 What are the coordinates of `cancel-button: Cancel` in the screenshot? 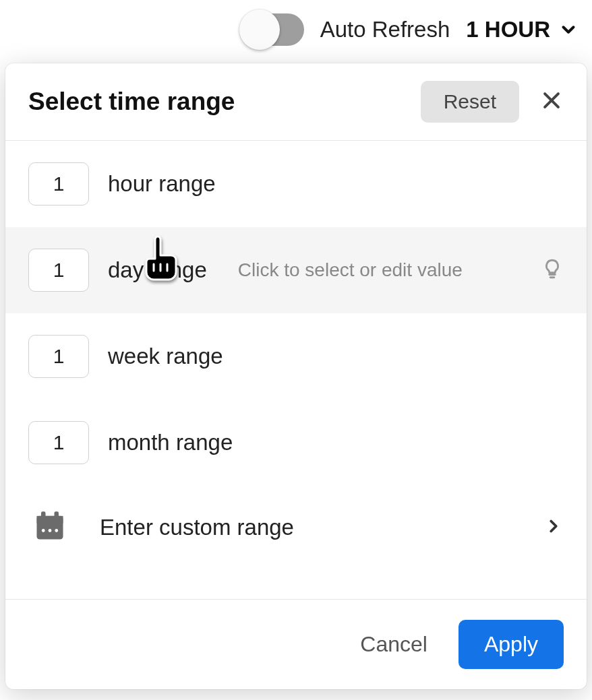 It's located at (394, 644).